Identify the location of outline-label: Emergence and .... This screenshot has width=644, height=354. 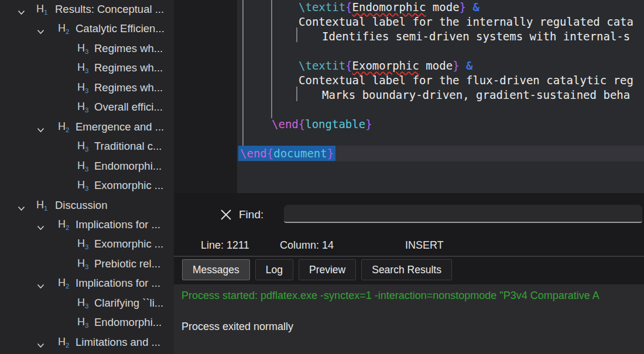
(119, 127).